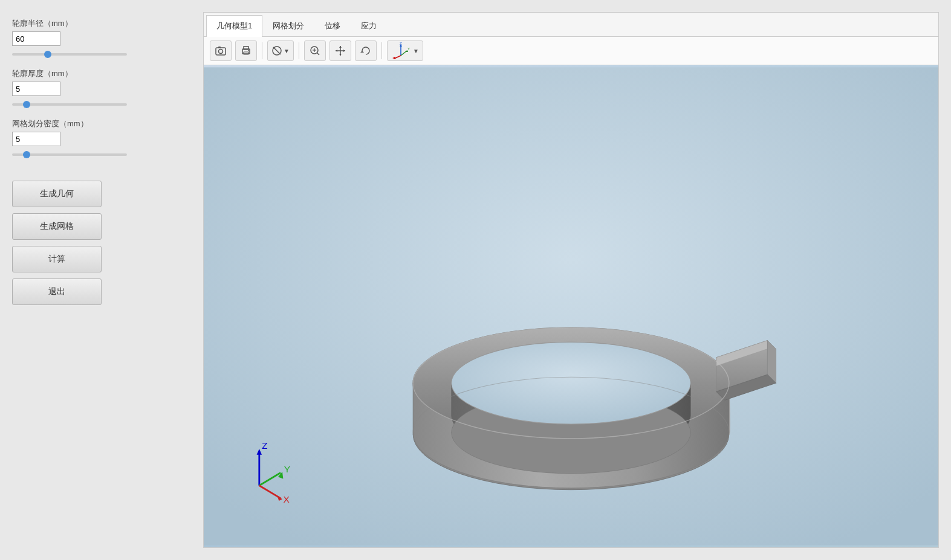 This screenshot has width=951, height=560. Describe the element at coordinates (103, 138) in the screenshot. I see `mesh-density-param-group: 网格划分密度（mm）` at that location.